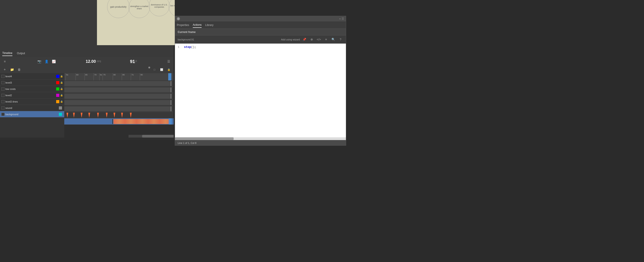 The width and height of the screenshot is (644, 262). I want to click on layers-icon: ≡, so click(5, 62).